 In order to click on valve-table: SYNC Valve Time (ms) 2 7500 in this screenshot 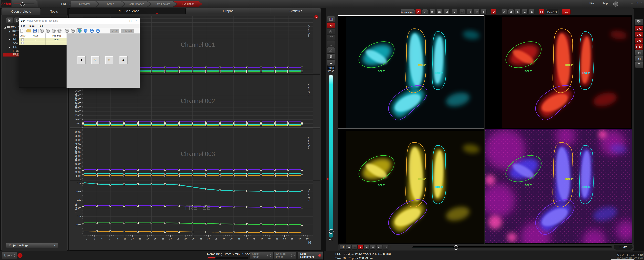, I will do `click(43, 61)`.